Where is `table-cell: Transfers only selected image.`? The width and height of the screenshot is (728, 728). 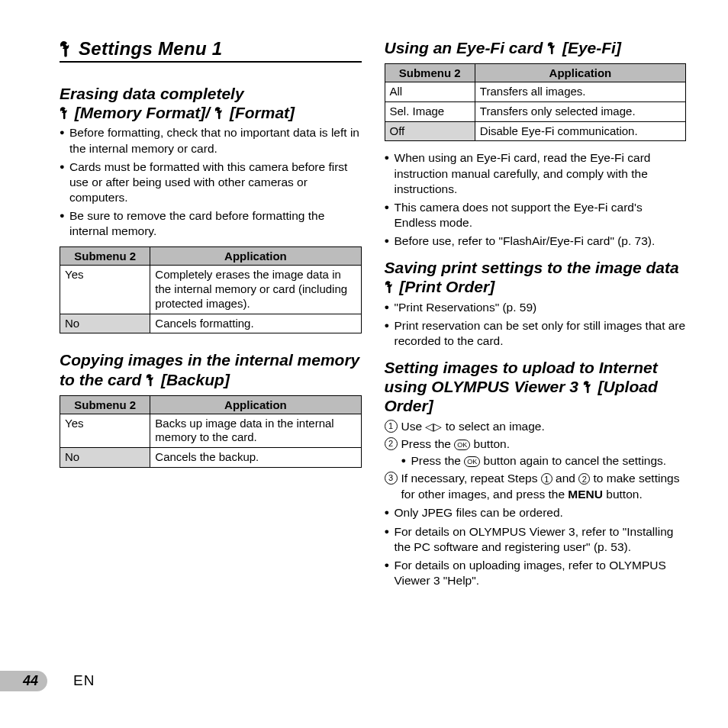
table-cell: Transfers only selected image. is located at coordinates (580, 111).